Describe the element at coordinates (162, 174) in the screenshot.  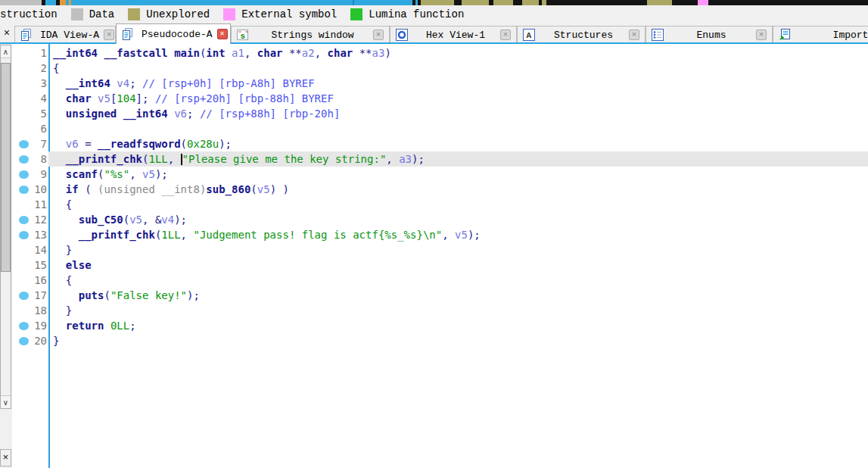
I see `code-token: );` at that location.